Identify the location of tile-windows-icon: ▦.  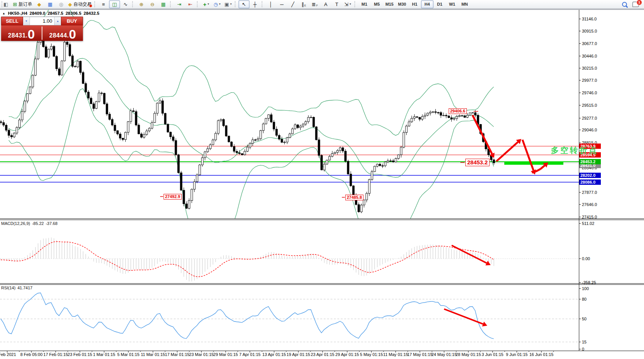
(163, 5).